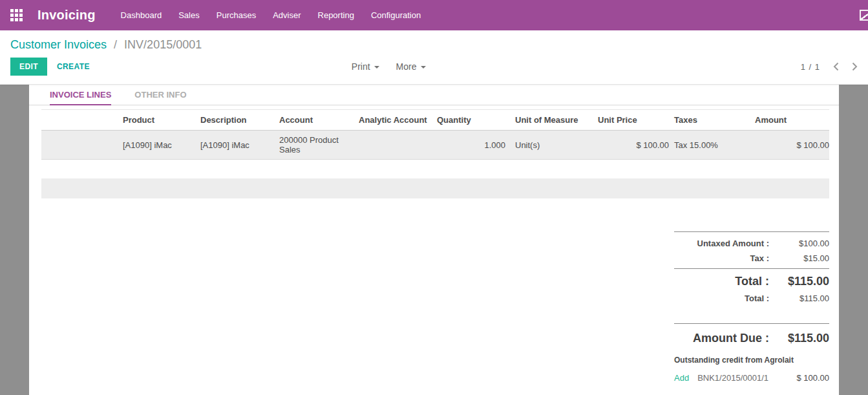  What do you see at coordinates (434, 95) in the screenshot?
I see `notebook-tabs: INVOICE LINES OTHER INFO` at bounding box center [434, 95].